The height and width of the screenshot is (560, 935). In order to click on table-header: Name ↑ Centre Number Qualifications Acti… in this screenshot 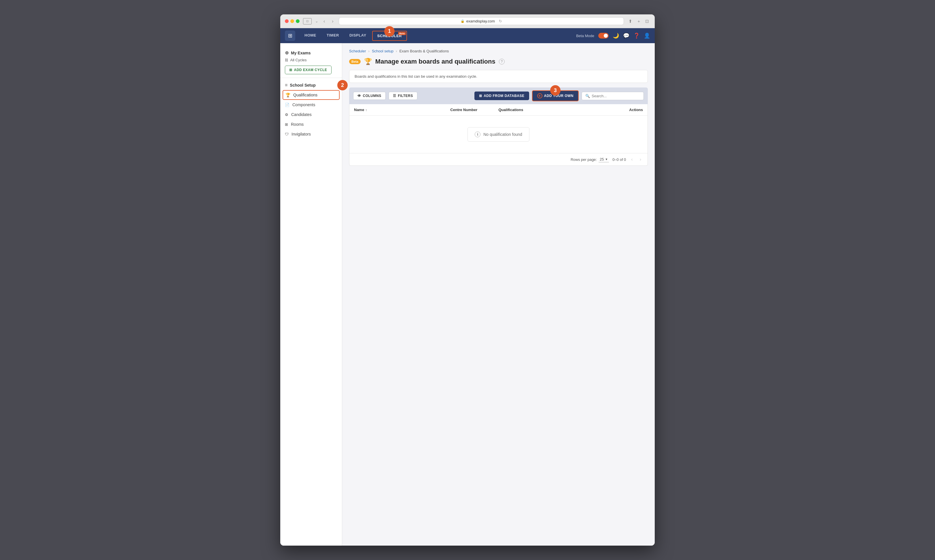, I will do `click(498, 110)`.